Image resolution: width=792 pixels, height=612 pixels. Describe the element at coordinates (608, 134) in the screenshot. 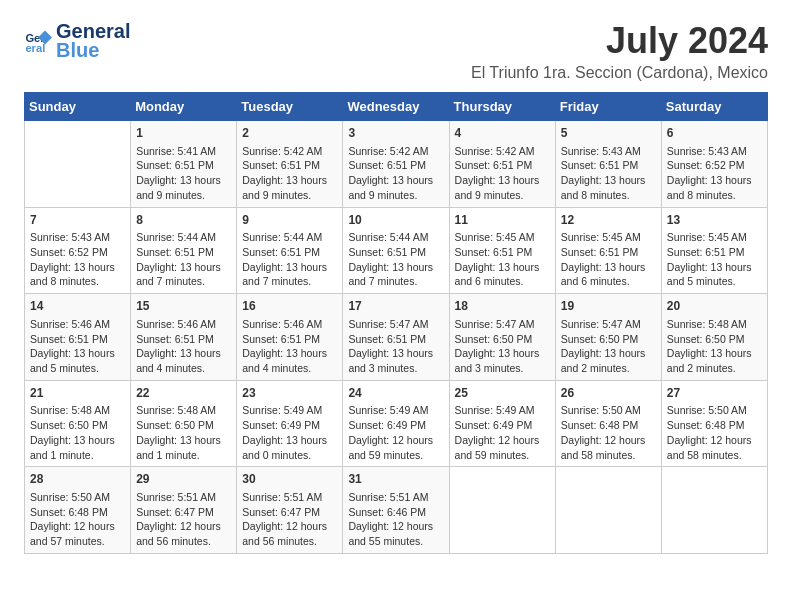

I see `day-number: 5` at that location.